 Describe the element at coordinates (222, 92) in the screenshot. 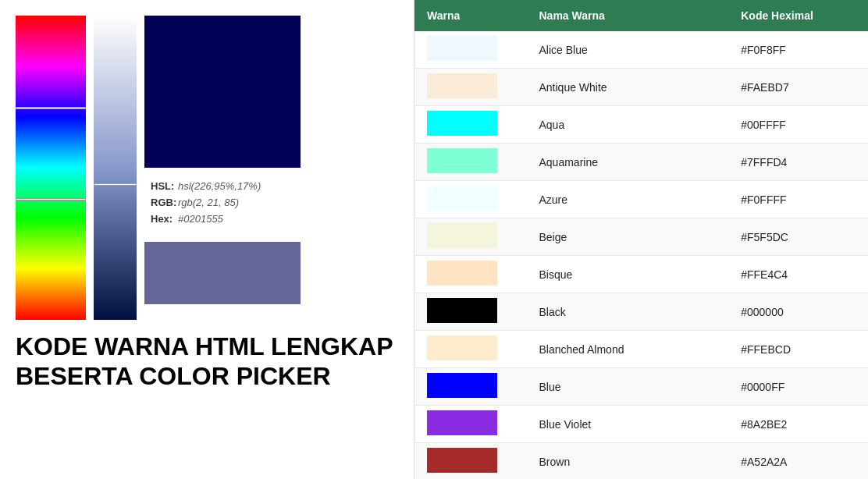

I see `color-preview` at that location.